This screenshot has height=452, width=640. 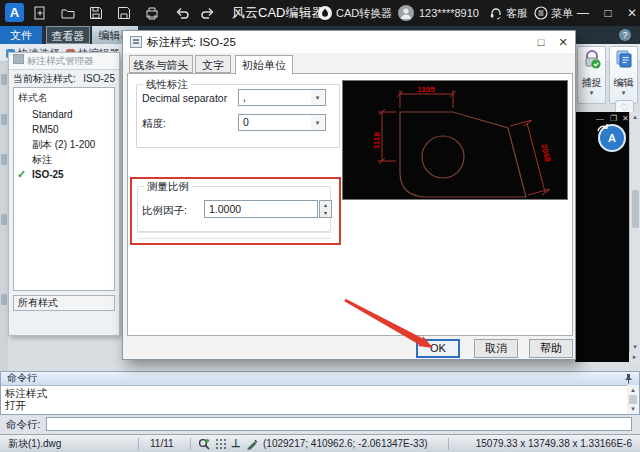 I want to click on dialog-title: 标注样式: ISO-25, so click(x=192, y=42).